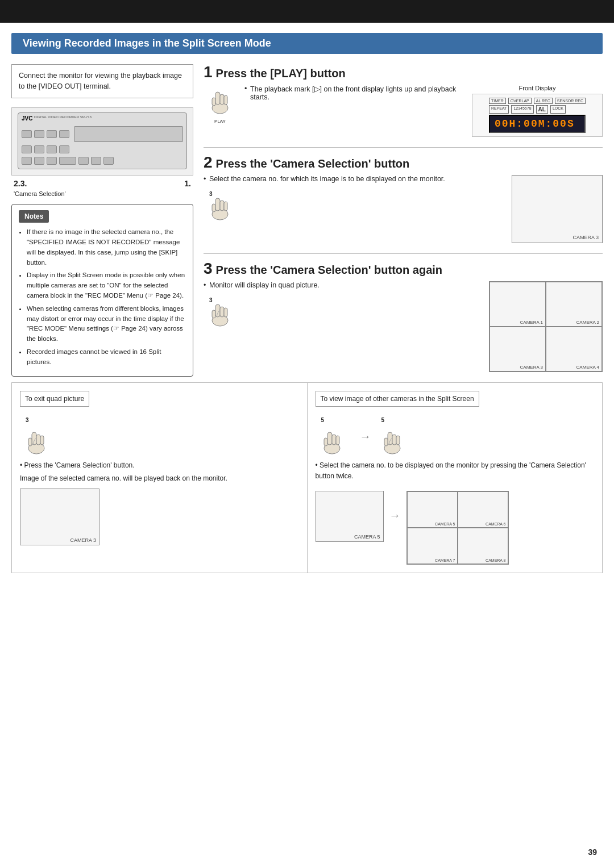 The height and width of the screenshot is (868, 614). What do you see at coordinates (520, 101) in the screenshot?
I see `indicator-overlap: OVERLAP` at bounding box center [520, 101].